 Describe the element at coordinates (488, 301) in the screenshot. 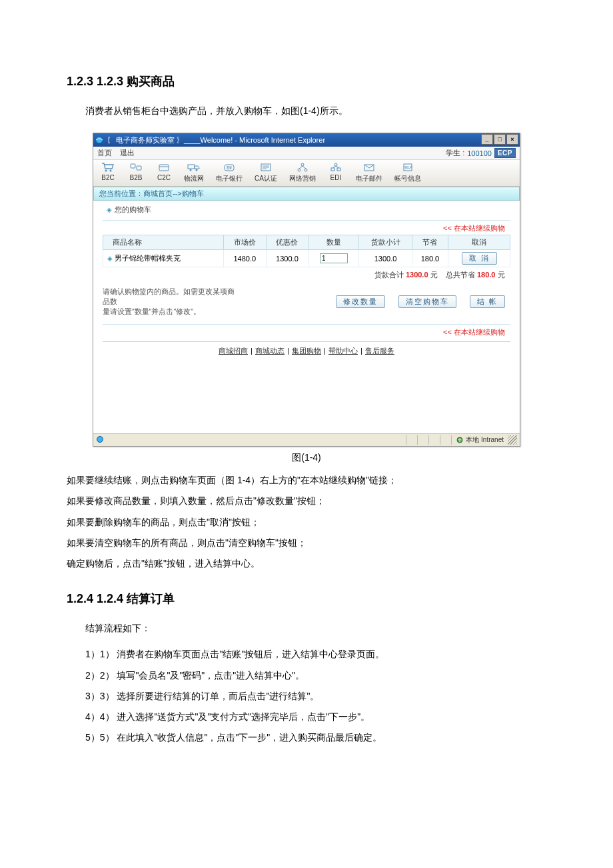

I see `checkout-button: 结 帐` at that location.